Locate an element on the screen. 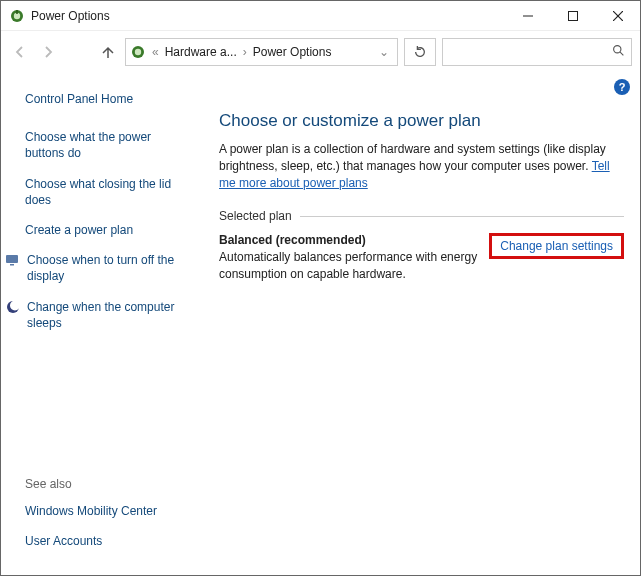 The height and width of the screenshot is (576, 641). sidebar-item-sleep: Change when the computer sleeps is located at coordinates (98, 315).